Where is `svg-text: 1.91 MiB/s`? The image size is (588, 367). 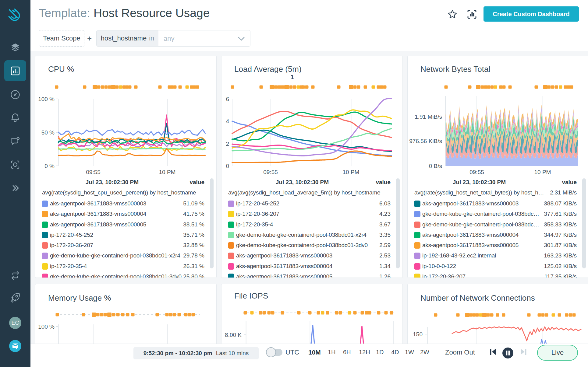
svg-text: 1.91 MiB/s is located at coordinates (428, 117).